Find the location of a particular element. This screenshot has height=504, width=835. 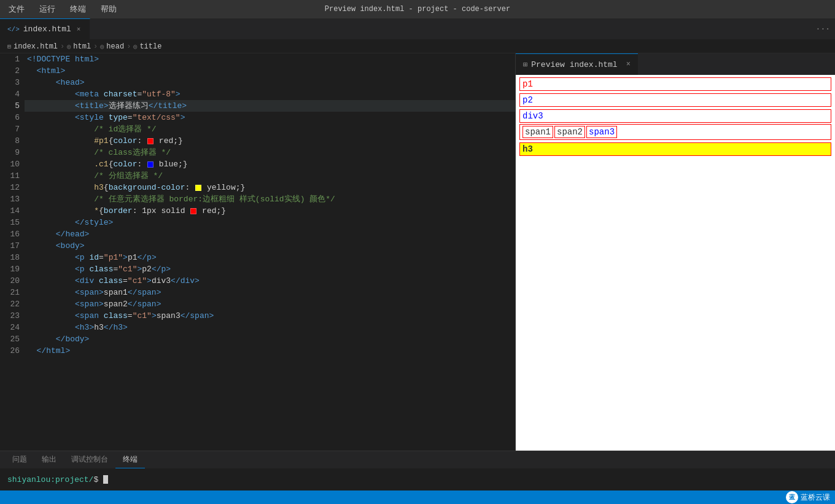

watermark-icon: 蓝 is located at coordinates (792, 497).